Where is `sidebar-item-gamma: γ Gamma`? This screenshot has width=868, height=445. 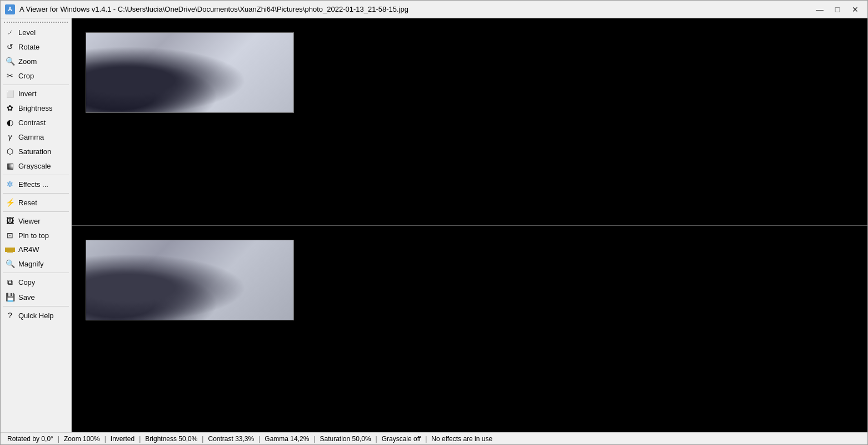 sidebar-item-gamma: γ Gamma is located at coordinates (36, 137).